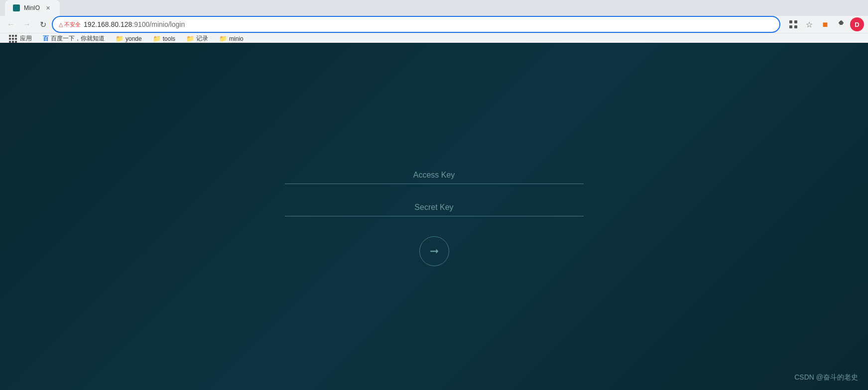 Image resolution: width=868 pixels, height=390 pixels. I want to click on nav-bar: ← → ↻ △ 不安全 192.168.80.128:9100/minio/lo…, so click(434, 24).